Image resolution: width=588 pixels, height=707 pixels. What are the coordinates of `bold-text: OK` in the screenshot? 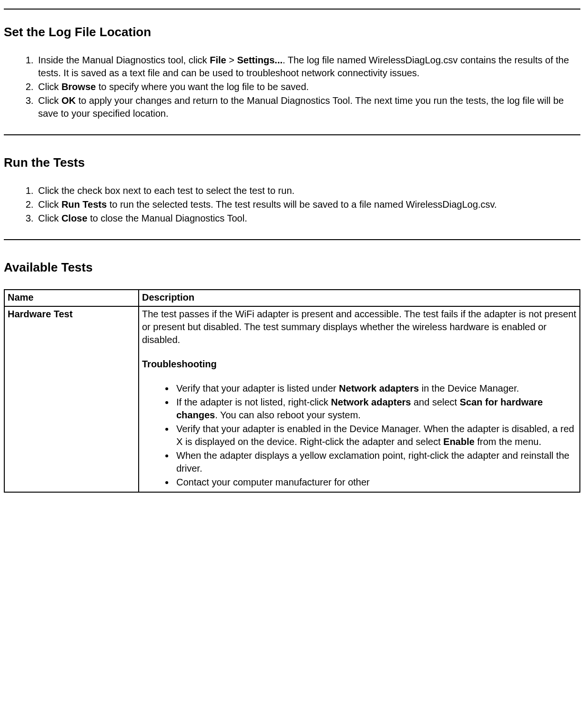 It's located at (69, 101).